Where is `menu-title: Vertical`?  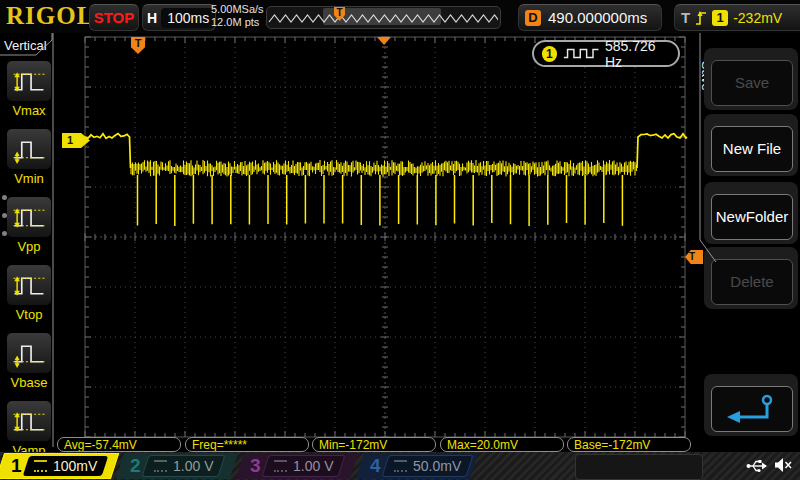 menu-title: Vertical is located at coordinates (26, 46).